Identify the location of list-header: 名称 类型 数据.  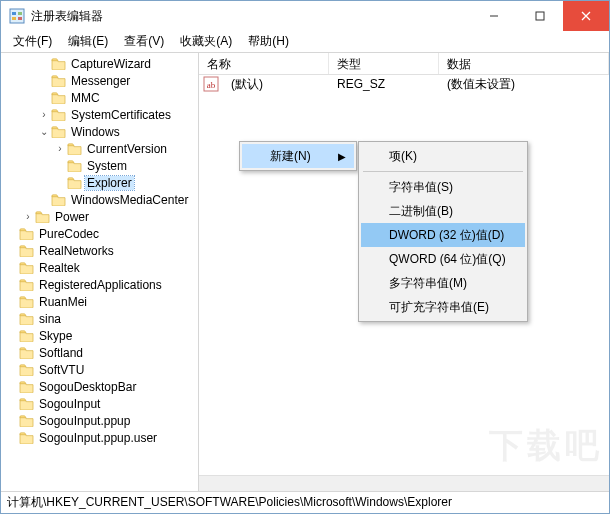
(404, 64).